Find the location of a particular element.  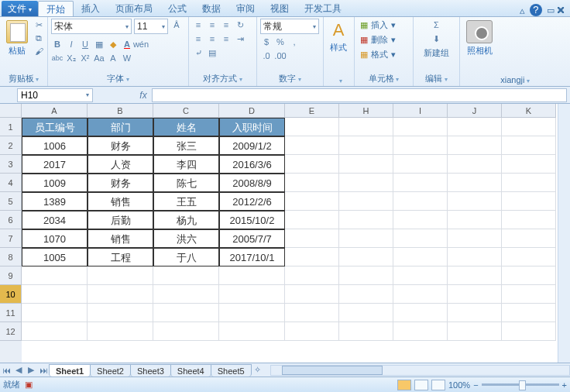

select-all-corner is located at coordinates (11, 111).